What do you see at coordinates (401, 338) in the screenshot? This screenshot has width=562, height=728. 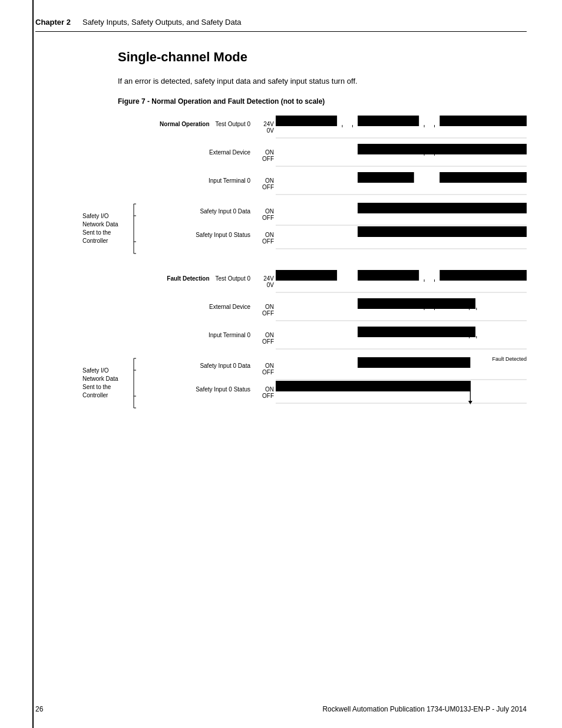 I see `input-terminal-fault-wave` at bounding box center [401, 338].